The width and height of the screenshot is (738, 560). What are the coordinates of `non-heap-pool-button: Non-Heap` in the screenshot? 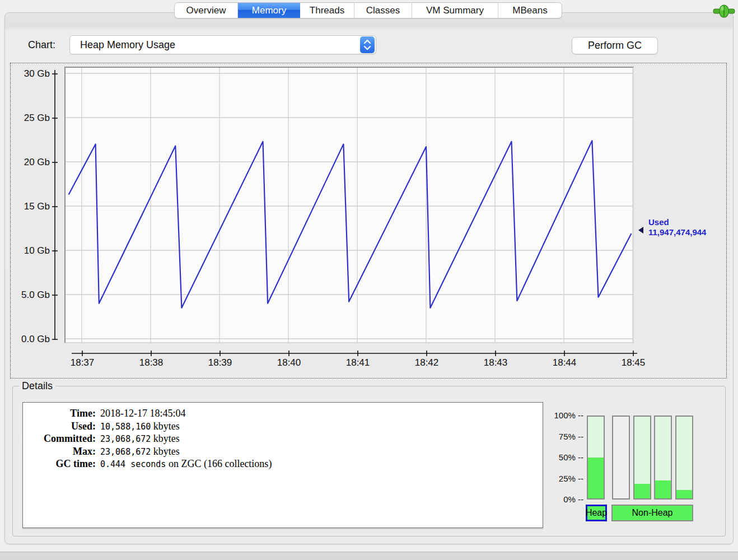 It's located at (652, 513).